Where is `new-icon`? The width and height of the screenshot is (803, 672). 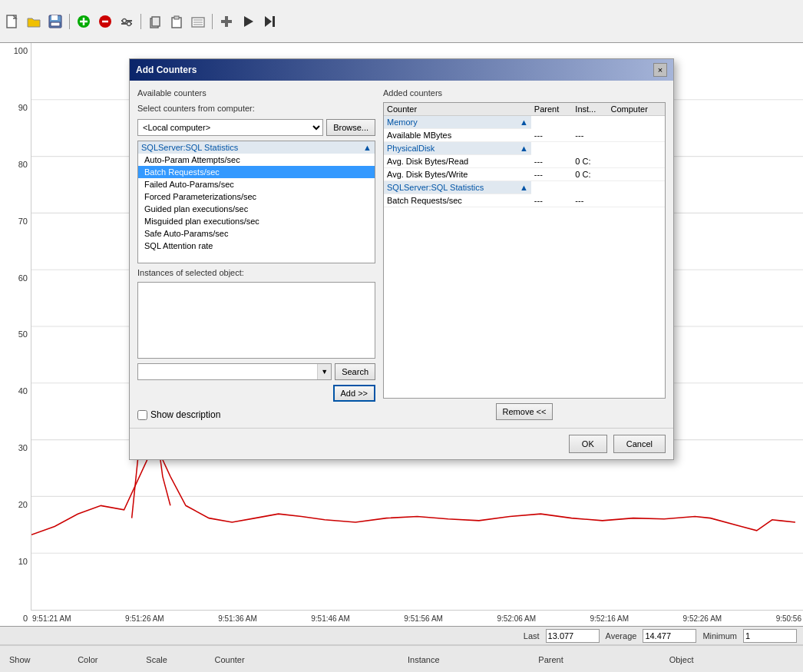 new-icon is located at coordinates (12, 22).